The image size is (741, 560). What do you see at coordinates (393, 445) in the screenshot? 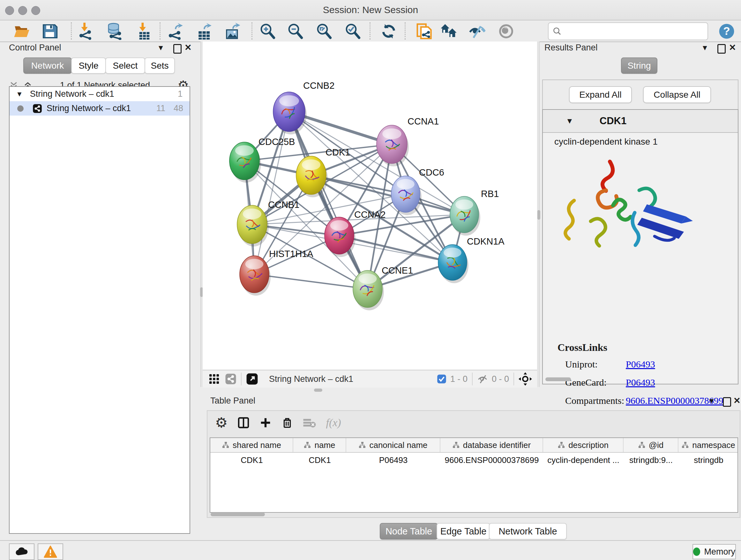
I see `column-header: canonical name` at bounding box center [393, 445].